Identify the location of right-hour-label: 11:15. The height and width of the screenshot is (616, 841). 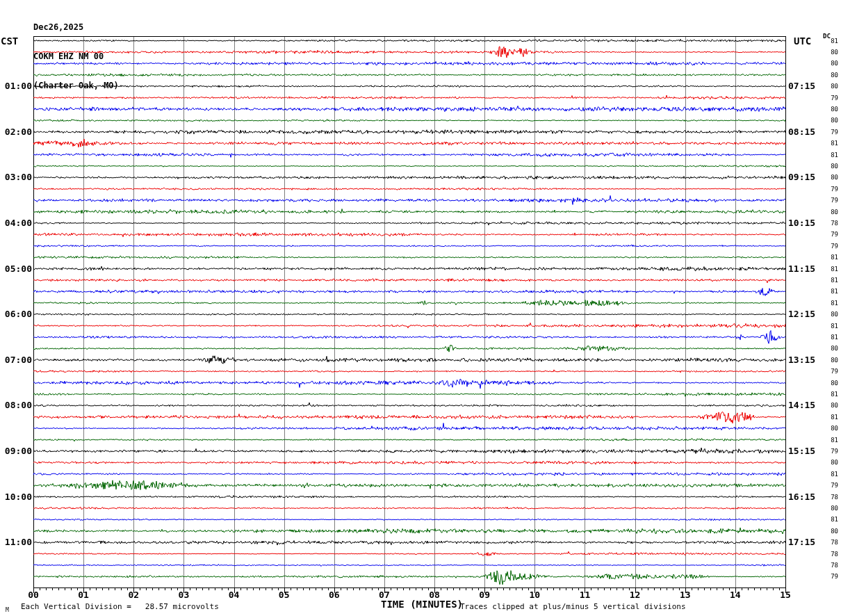
(806, 269).